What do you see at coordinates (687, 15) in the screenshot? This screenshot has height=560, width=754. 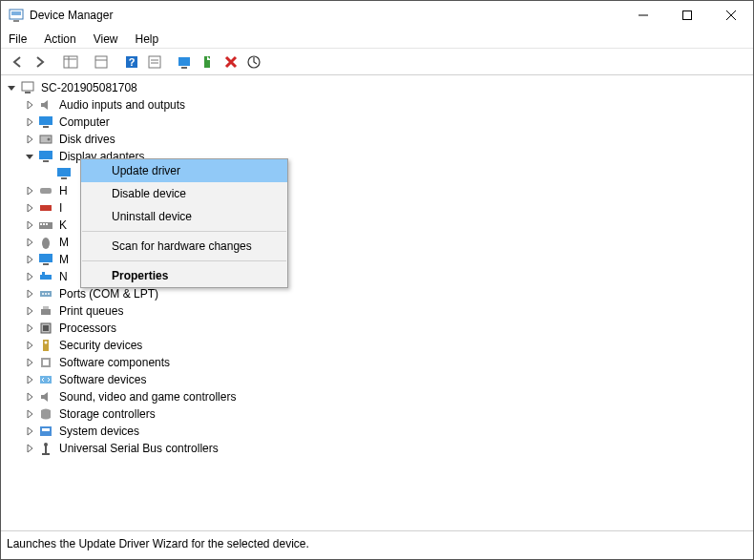 I see `maximize-button` at bounding box center [687, 15].